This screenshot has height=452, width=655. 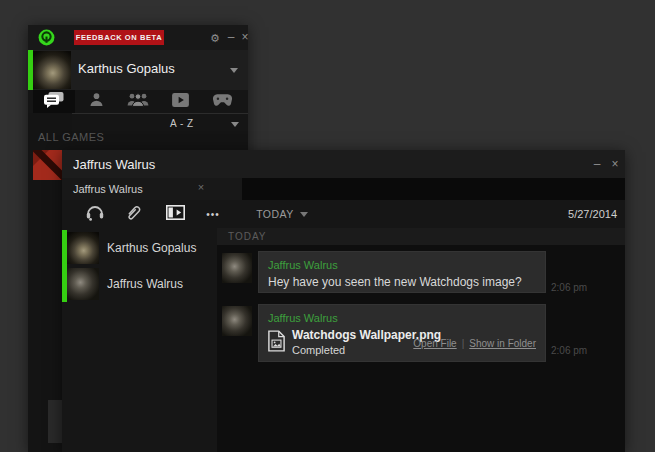 What do you see at coordinates (222, 102) in the screenshot?
I see `game-controller-icon` at bounding box center [222, 102].